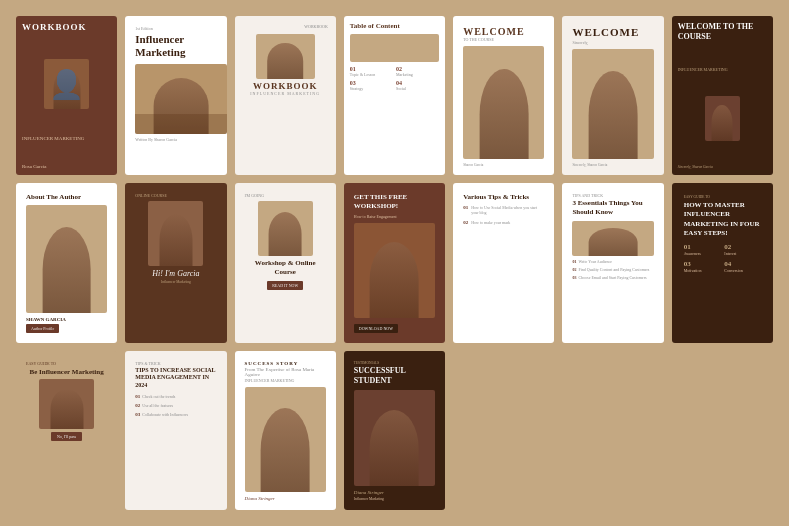  I want to click on card-7-author: Sincerely, Sharon Garcia, so click(722, 167).